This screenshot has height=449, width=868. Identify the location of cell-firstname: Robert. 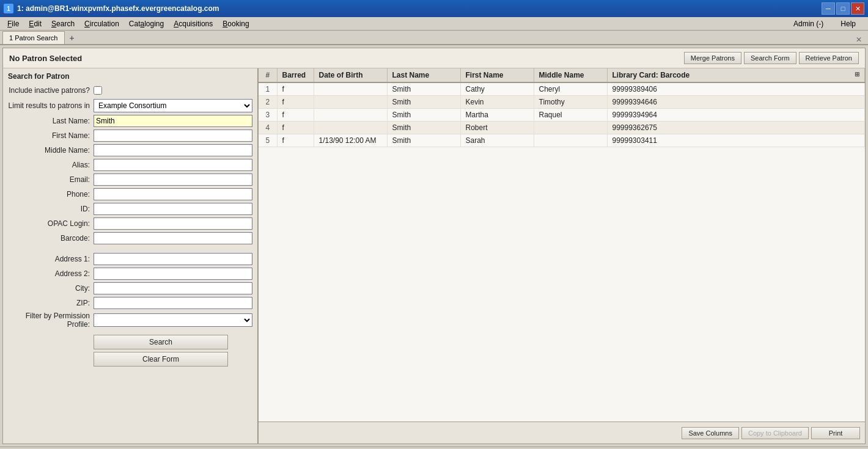
(497, 128).